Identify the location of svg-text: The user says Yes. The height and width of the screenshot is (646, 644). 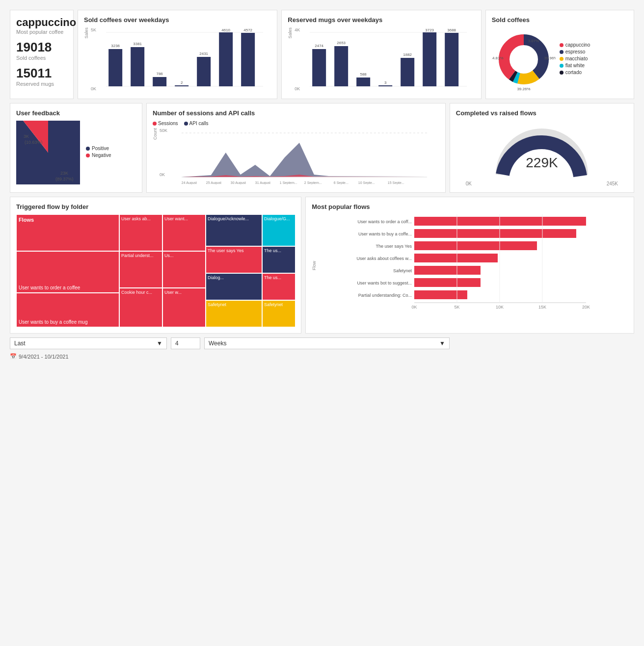
(394, 246).